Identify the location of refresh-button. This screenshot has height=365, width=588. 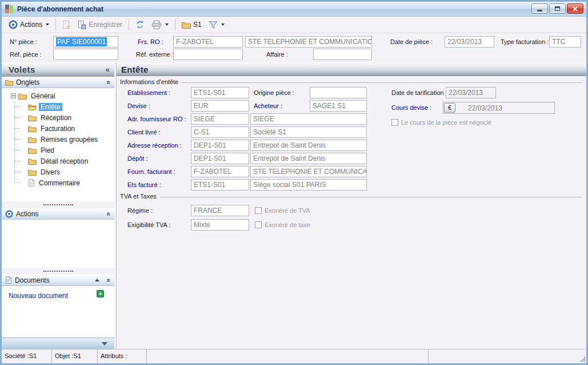
(140, 25).